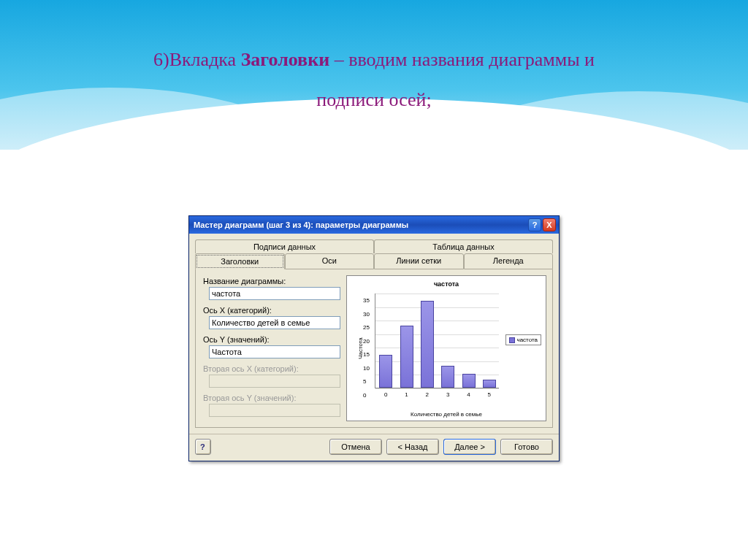  Describe the element at coordinates (374, 349) in the screenshot. I see `tab-panel: Название диаграммы: Ось X (категорий): О…` at that location.